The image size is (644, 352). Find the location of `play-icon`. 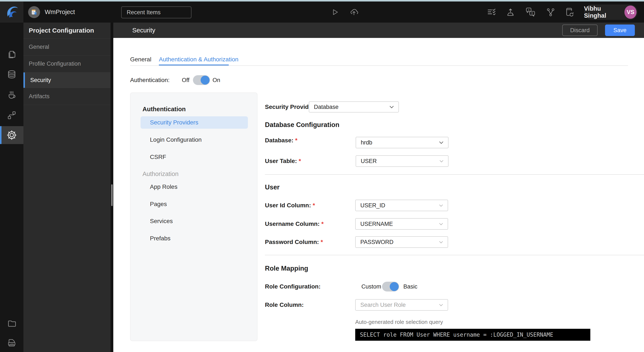

play-icon is located at coordinates (335, 12).